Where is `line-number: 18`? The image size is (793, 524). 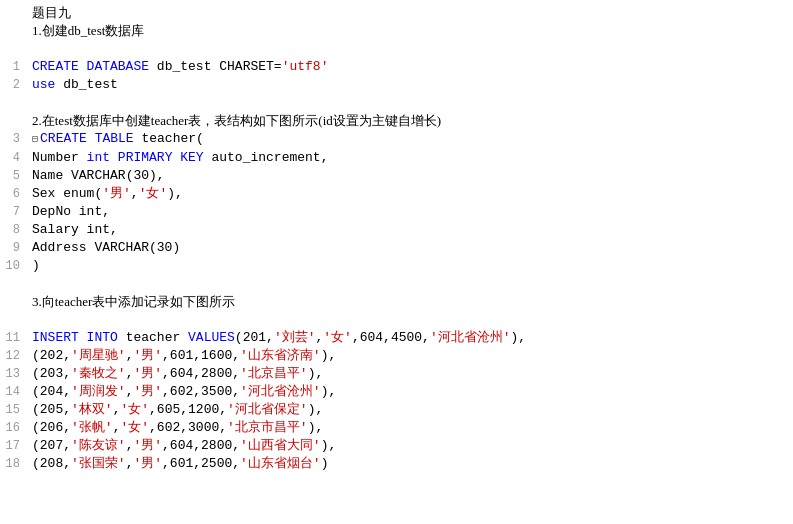 line-number: 18 is located at coordinates (14, 464).